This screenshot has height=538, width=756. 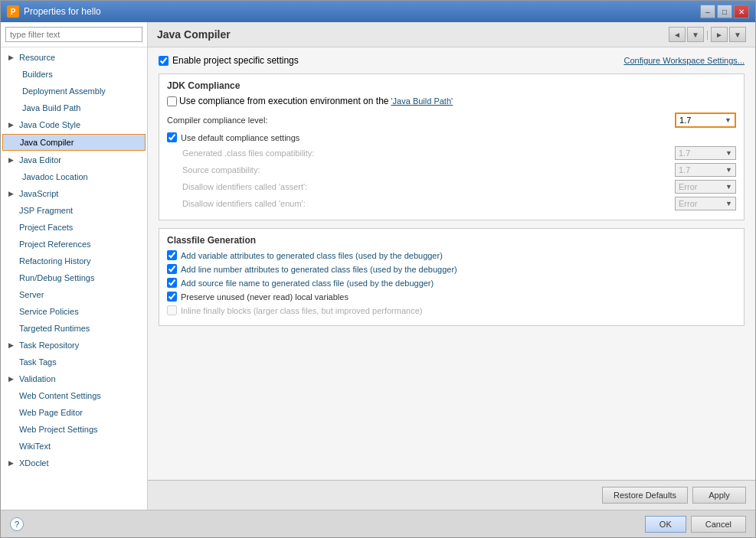 I want to click on sidebar-item-wikitext: ▶ WikiText, so click(x=74, y=446).